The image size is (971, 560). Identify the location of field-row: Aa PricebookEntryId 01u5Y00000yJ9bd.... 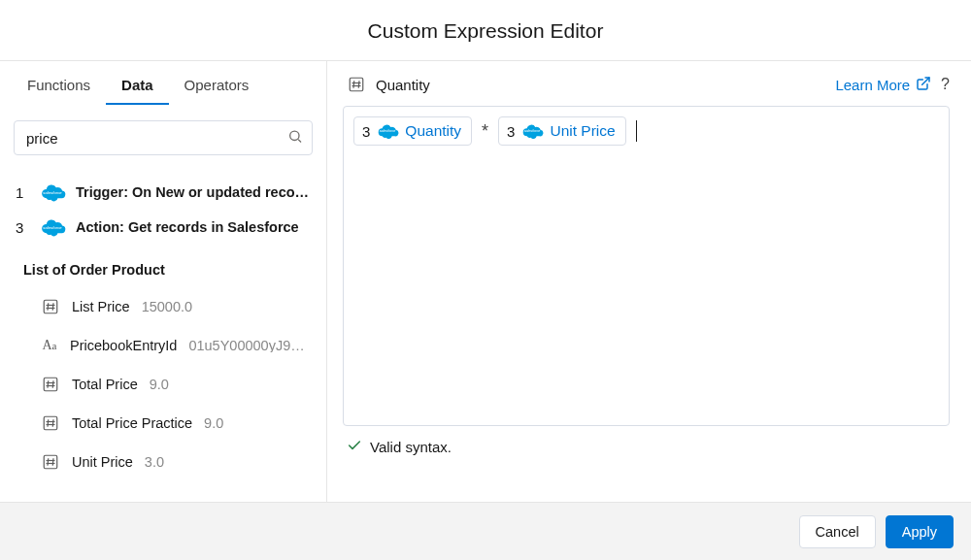
(163, 346).